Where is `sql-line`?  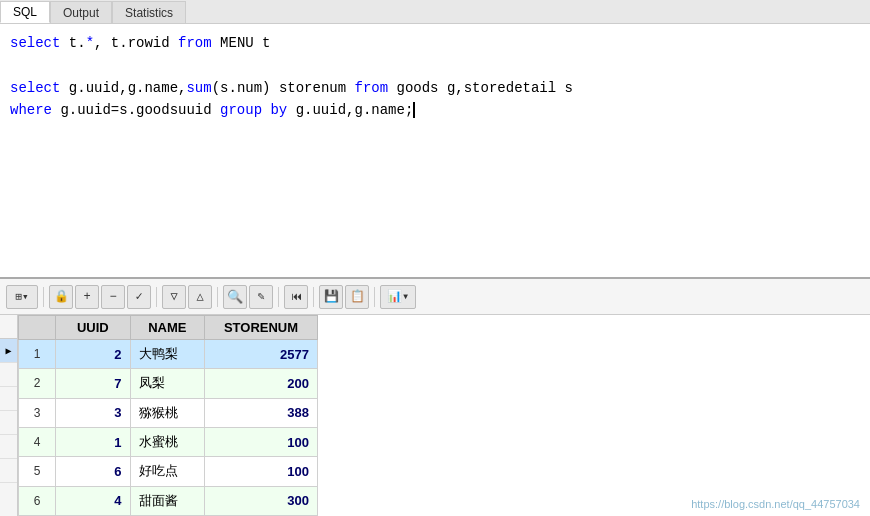 sql-line is located at coordinates (435, 65).